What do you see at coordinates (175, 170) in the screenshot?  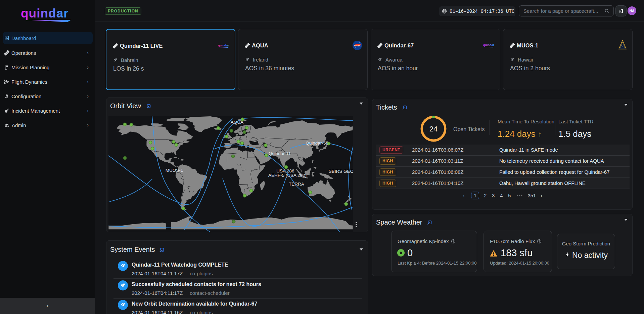 I see `svg-text: MUOS-1` at bounding box center [175, 170].